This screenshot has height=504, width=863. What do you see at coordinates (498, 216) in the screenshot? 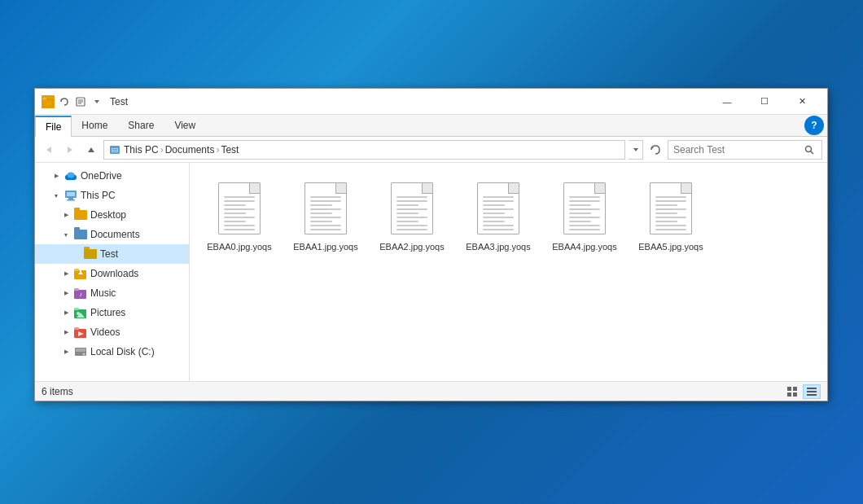
I see `list-item: EBAA3.jpg.yoqs` at bounding box center [498, 216].